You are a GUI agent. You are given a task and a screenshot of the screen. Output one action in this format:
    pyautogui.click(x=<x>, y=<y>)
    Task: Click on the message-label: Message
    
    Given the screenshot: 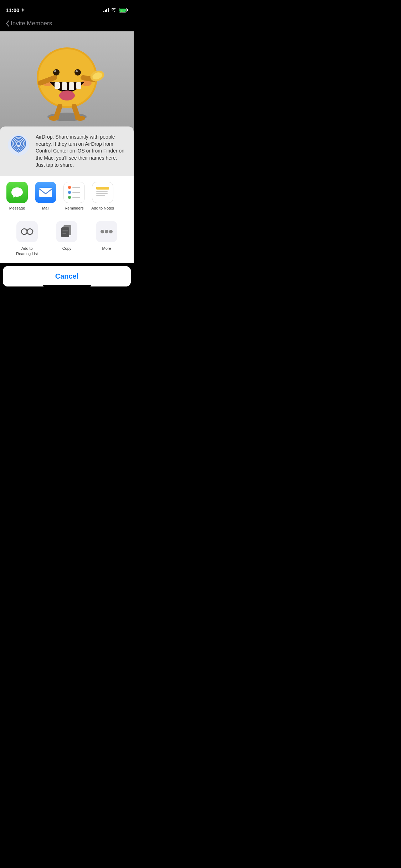 What is the action you would take?
    pyautogui.click(x=17, y=208)
    